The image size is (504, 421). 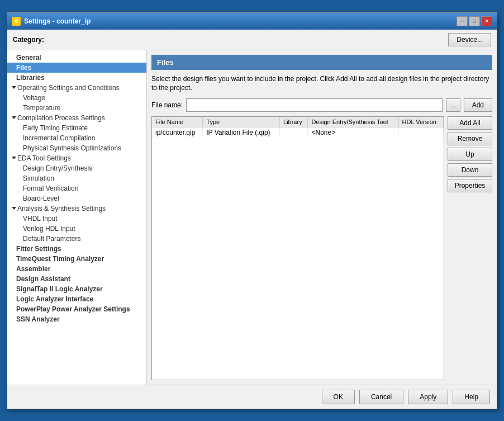 What do you see at coordinates (353, 122) in the screenshot?
I see `col-design-entry: Design Entry/Synthesis Tool` at bounding box center [353, 122].